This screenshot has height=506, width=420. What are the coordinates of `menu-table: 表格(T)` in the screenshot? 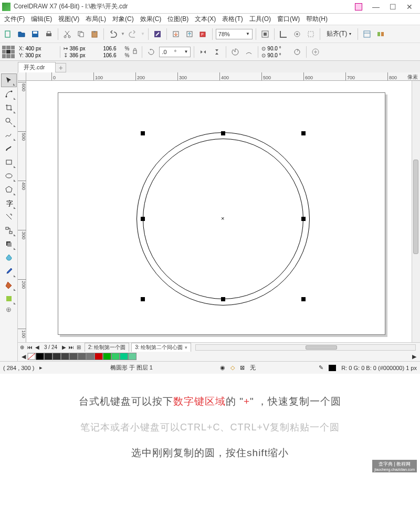 It's located at (232, 19).